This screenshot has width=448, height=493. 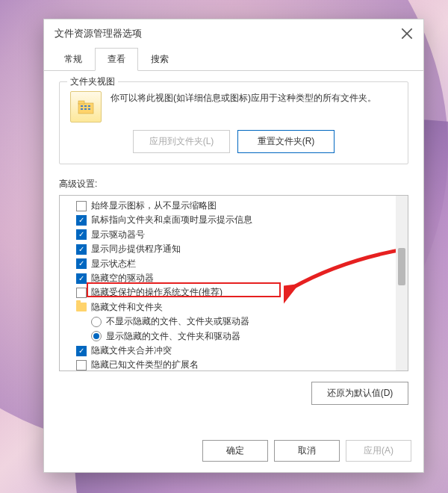 I want to click on setting-label: 隐藏文件和文件夹, so click(x=127, y=308).